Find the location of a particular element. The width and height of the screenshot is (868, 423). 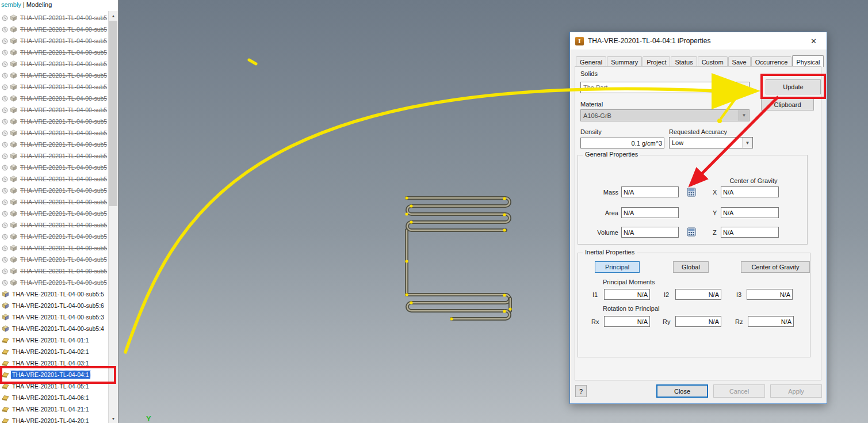

dialog-tab: General is located at coordinates (591, 62).